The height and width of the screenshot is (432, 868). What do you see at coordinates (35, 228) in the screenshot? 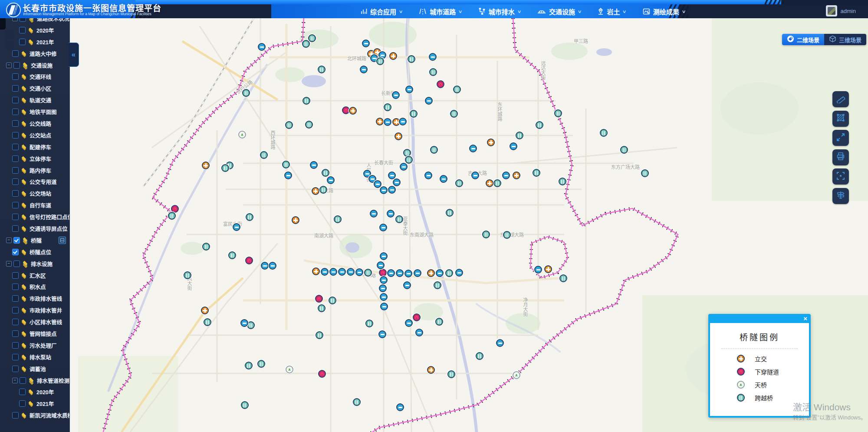
I see `tree-item-交通诱导屏点位: 交通诱导屏点位` at bounding box center [35, 228].